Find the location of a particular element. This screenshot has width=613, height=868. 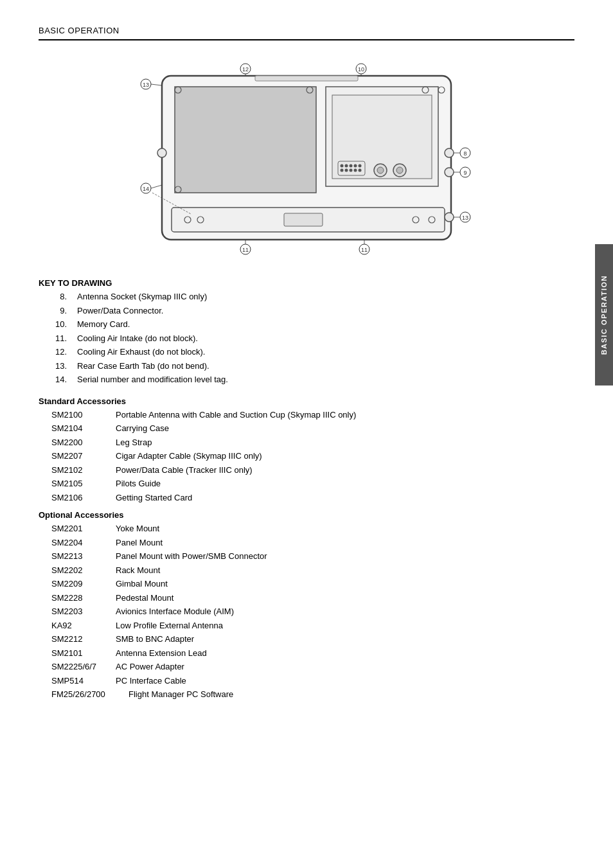

list-item: 14. Serial number and modification level… is located at coordinates (313, 380).